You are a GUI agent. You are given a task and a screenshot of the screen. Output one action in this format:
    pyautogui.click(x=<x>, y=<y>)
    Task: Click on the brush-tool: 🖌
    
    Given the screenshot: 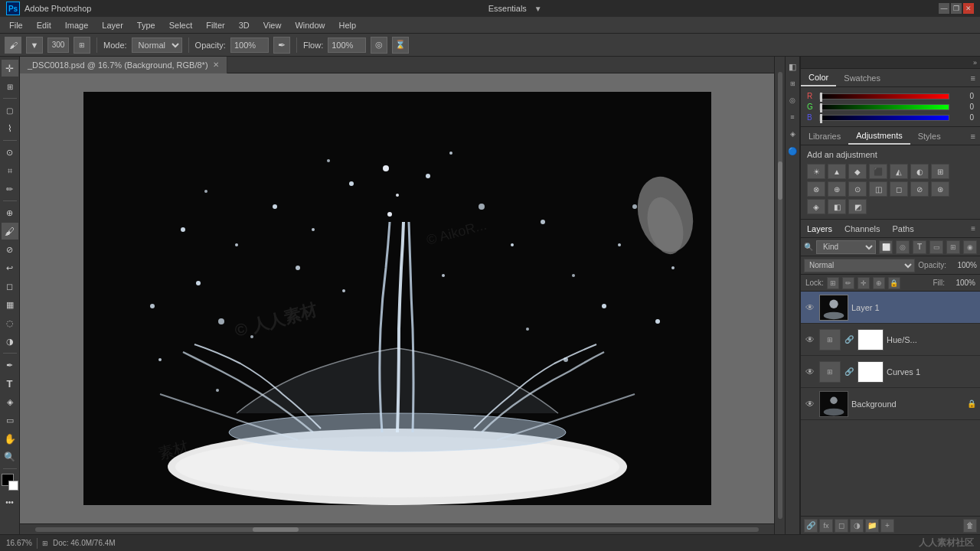 What is the action you would take?
    pyautogui.click(x=10, y=231)
    